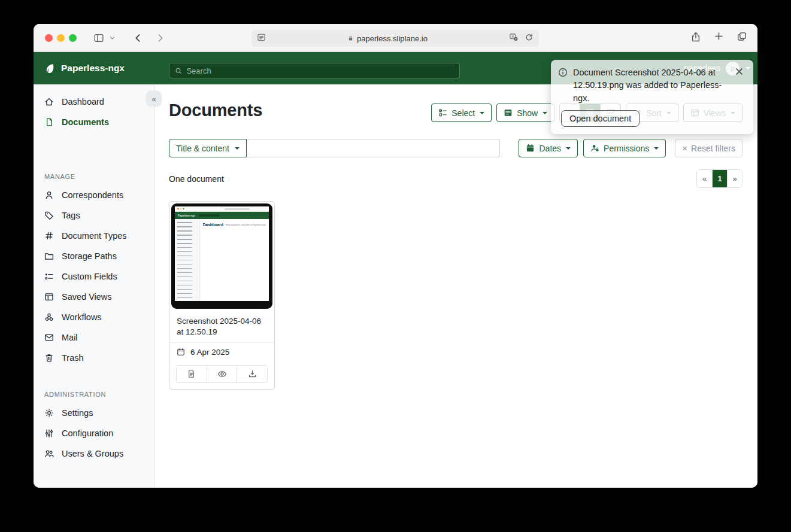 The width and height of the screenshot is (791, 532). What do you see at coordinates (374, 148) in the screenshot?
I see `title-content-search-input` at bounding box center [374, 148].